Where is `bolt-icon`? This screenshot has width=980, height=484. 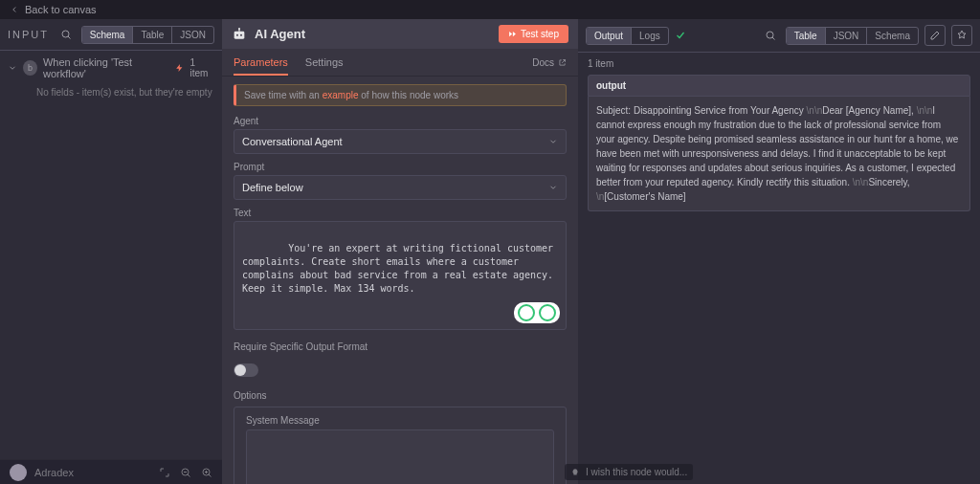
bolt-icon is located at coordinates (180, 68).